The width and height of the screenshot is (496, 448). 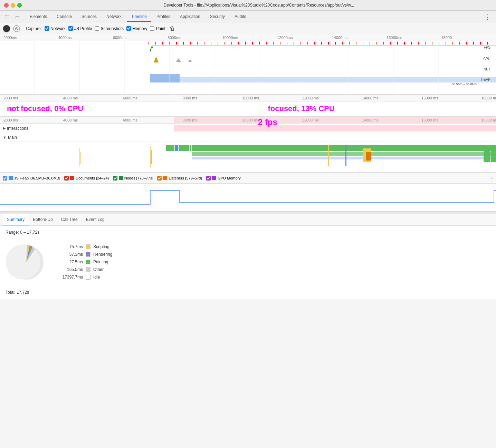 I want to click on fps-annotation: 2 fps, so click(x=268, y=122).